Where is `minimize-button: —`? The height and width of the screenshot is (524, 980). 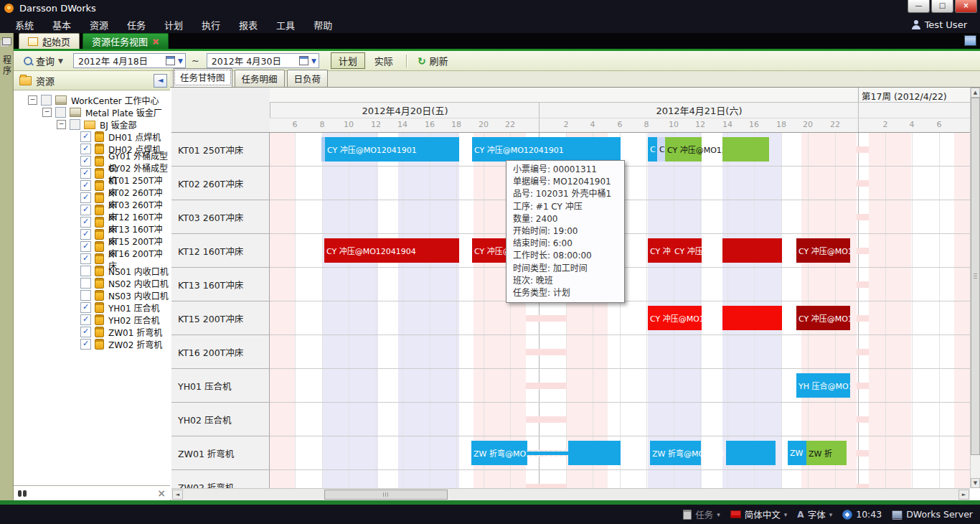 minimize-button: — is located at coordinates (918, 6).